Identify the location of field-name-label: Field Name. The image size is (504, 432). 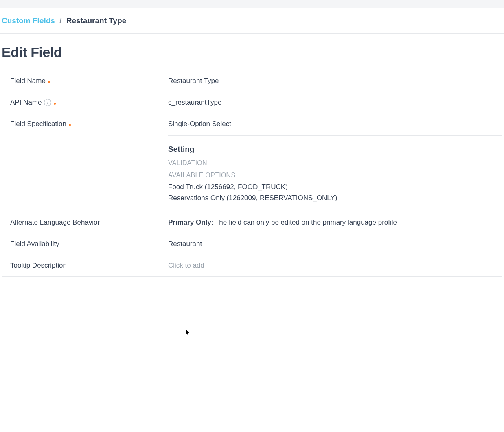
(83, 81).